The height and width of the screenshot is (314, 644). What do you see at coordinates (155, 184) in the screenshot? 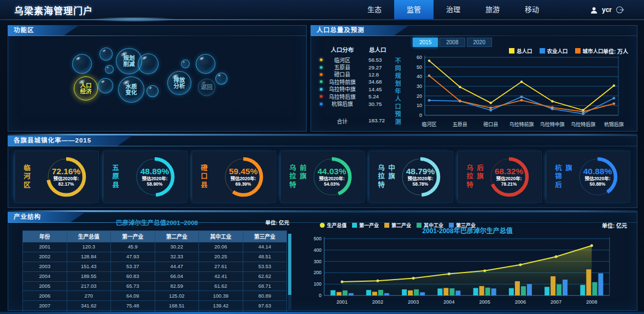
I see `estimate-value: 58.90%` at bounding box center [155, 184].